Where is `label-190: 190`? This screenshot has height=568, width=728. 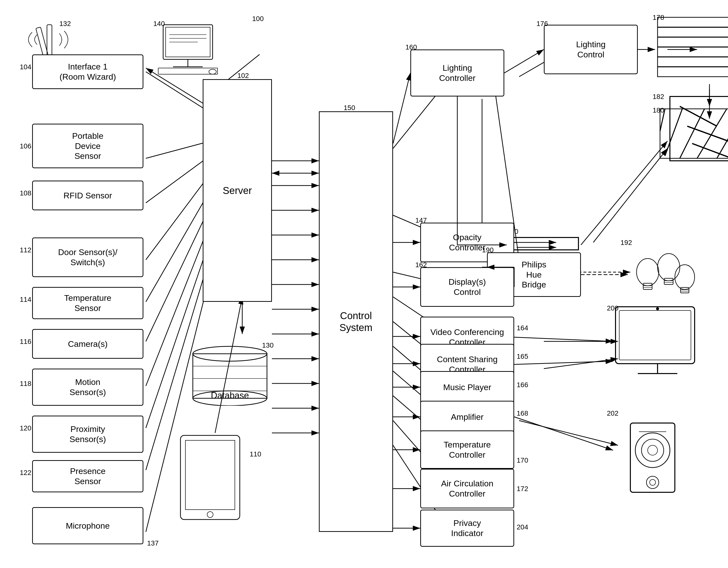
label-190: 190 is located at coordinates (488, 250).